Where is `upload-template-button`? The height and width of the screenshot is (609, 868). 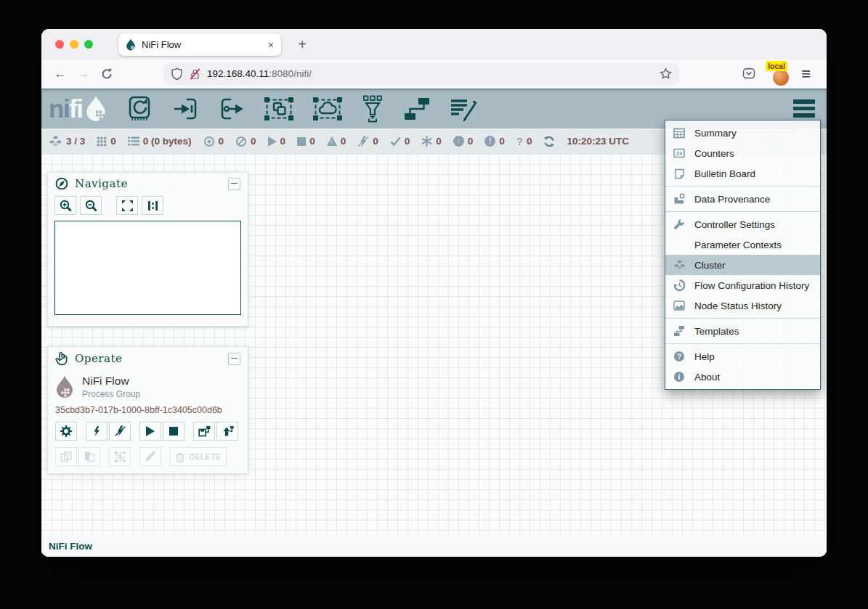
upload-template-button is located at coordinates (227, 431).